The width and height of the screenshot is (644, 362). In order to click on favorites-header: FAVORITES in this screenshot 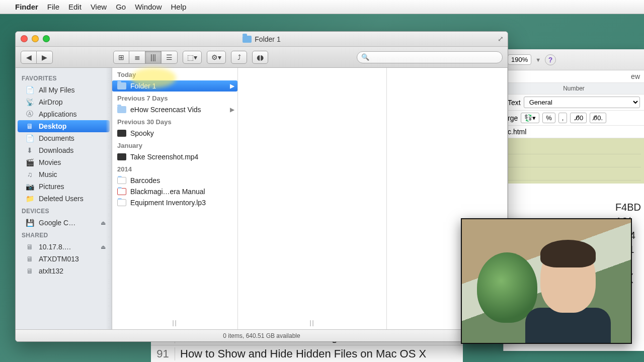, I will do `click(63, 78)`.